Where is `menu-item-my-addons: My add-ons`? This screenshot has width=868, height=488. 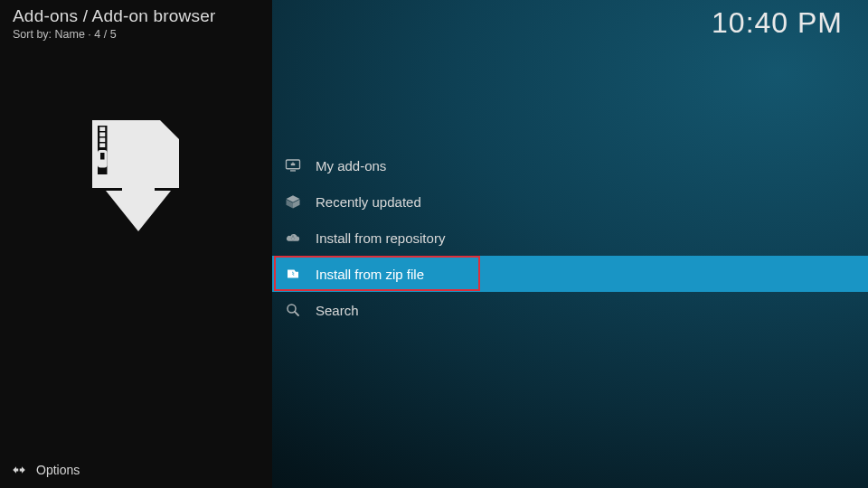 menu-item-my-addons: My add-ons is located at coordinates (570, 165).